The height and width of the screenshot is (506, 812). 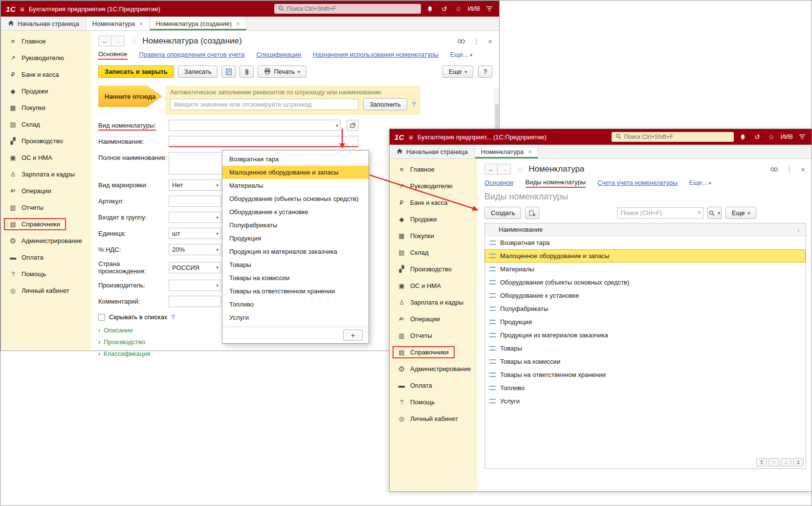 What do you see at coordinates (255, 125) in the screenshot?
I see `nomenclature-type-input` at bounding box center [255, 125].